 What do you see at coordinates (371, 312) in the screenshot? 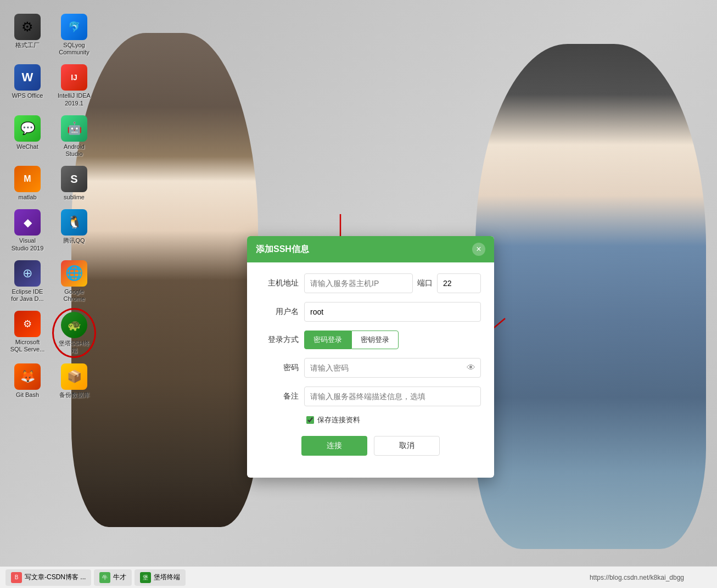
I see `username-row: 用户名` at bounding box center [371, 312].